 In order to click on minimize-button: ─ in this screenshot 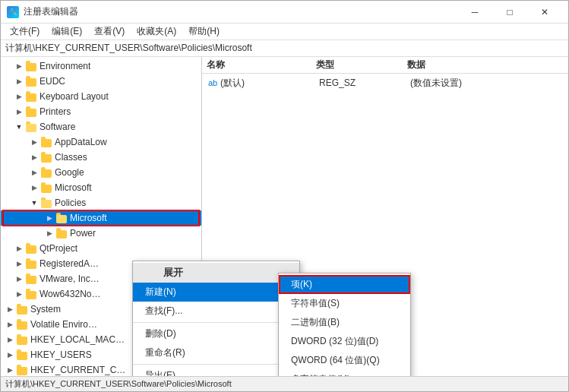, I will do `click(475, 12)`.